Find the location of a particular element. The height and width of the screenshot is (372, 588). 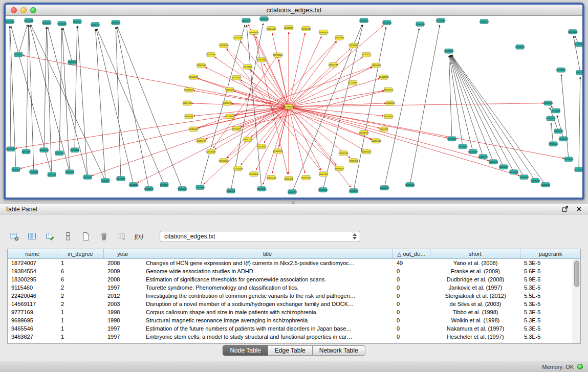

table-cell: Estimation of significance thresholds fo… is located at coordinates (268, 279).